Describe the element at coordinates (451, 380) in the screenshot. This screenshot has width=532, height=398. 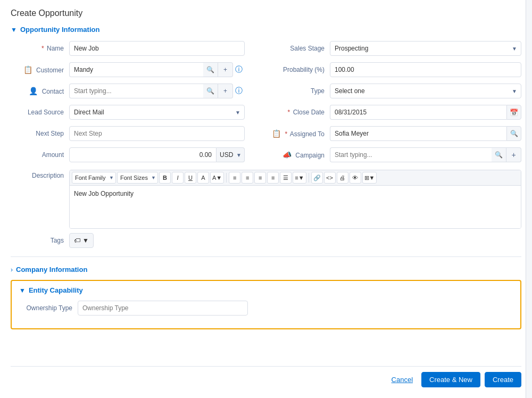
I see `create-and-new-button: Create & New` at that location.